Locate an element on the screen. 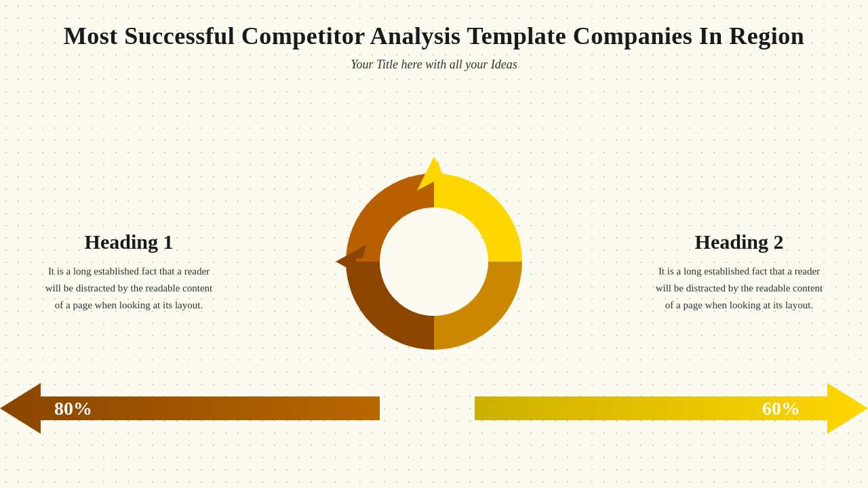 The height and width of the screenshot is (488, 868). heading-2: Heading 2 is located at coordinates (739, 242).